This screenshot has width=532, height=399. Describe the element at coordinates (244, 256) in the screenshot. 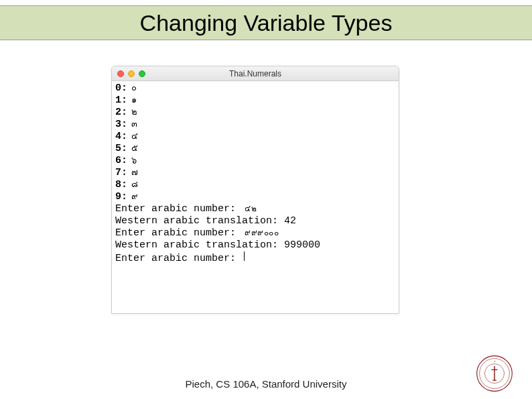

I see `text-cursor-icon` at that location.